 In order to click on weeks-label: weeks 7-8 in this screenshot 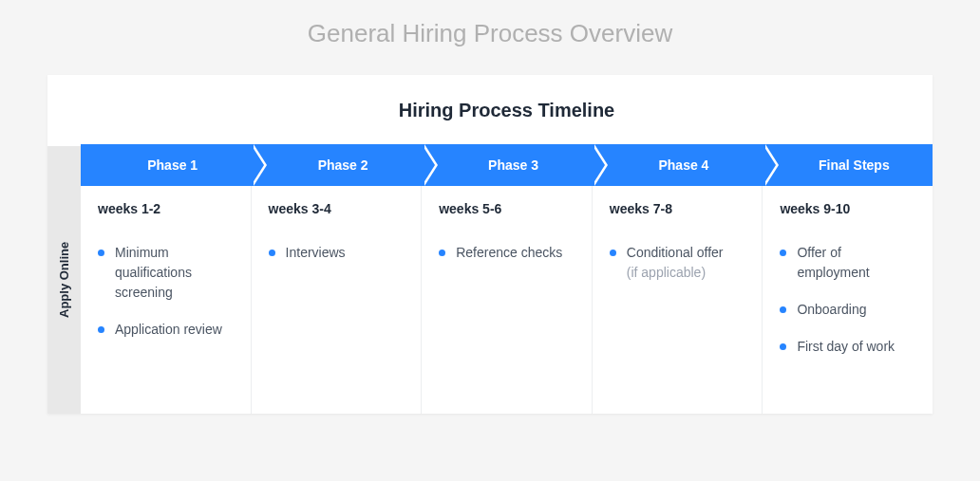, I will do `click(678, 209)`.